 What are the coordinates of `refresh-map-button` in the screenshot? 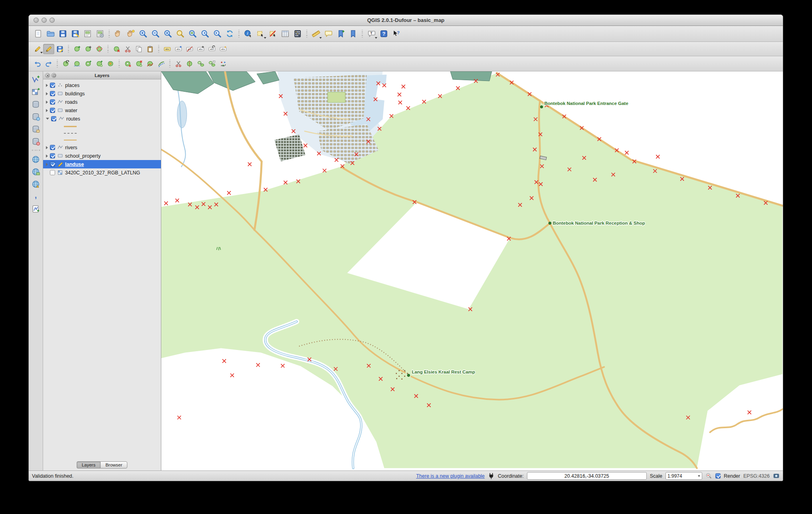 It's located at (230, 34).